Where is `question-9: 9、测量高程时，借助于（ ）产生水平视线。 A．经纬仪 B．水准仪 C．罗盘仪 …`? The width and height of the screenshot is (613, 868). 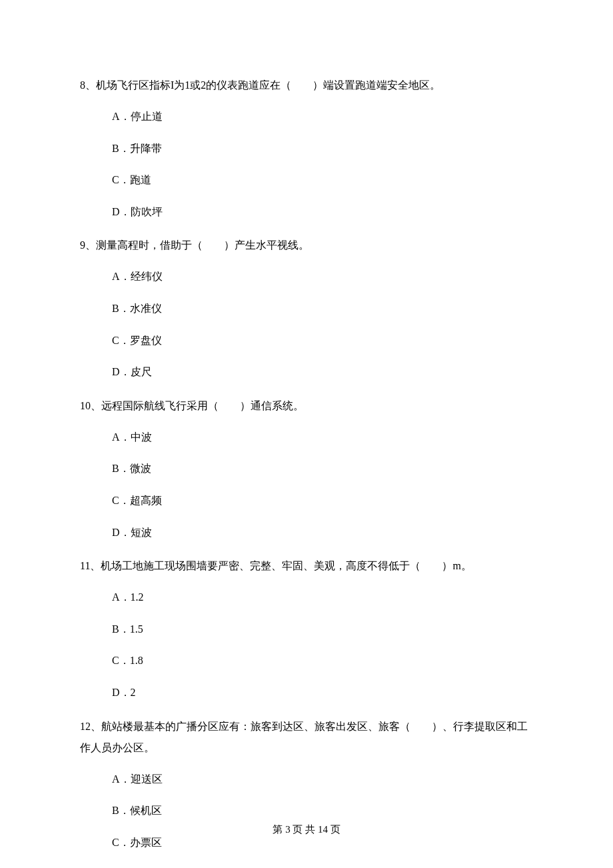 question-9: 9、测量高程时，借助于（ ）产生水平视线。 A．经纬仪 B．水准仪 C．罗盘仪 … is located at coordinates (306, 307).